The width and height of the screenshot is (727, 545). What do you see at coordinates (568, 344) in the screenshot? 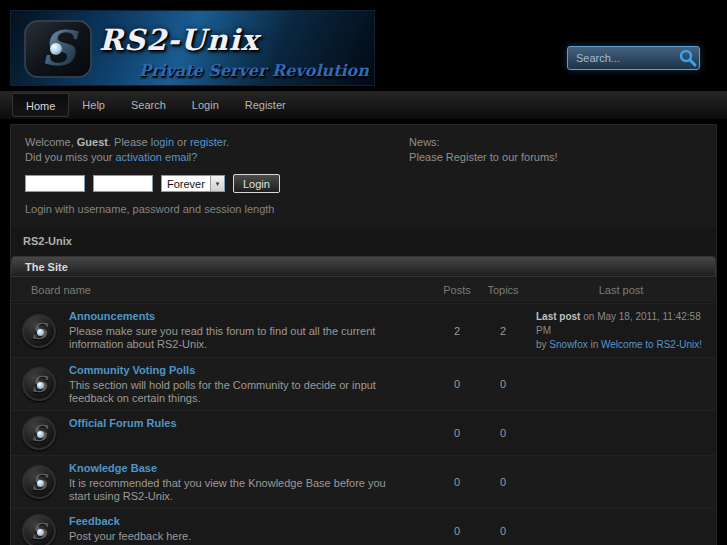
I see `last-post-author-link: Snowfox` at bounding box center [568, 344].